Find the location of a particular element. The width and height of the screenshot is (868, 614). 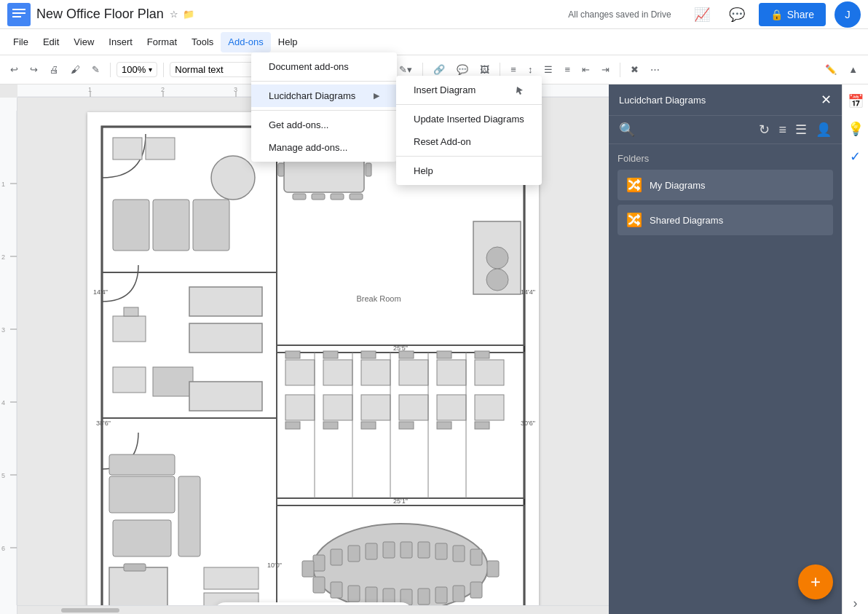

zoom-selector: 100% ▾ is located at coordinates (137, 70).